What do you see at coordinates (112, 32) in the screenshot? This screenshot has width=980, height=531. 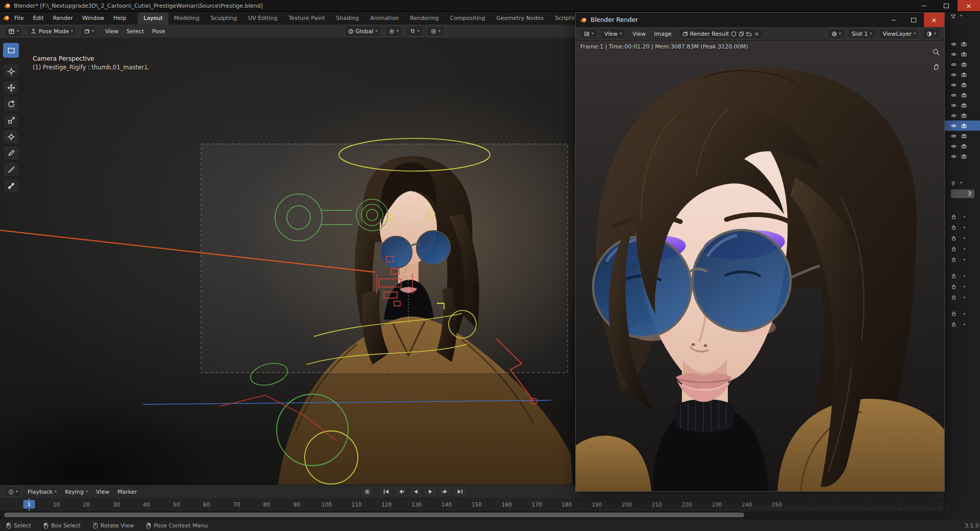 I see `header-menu-view: View` at bounding box center [112, 32].